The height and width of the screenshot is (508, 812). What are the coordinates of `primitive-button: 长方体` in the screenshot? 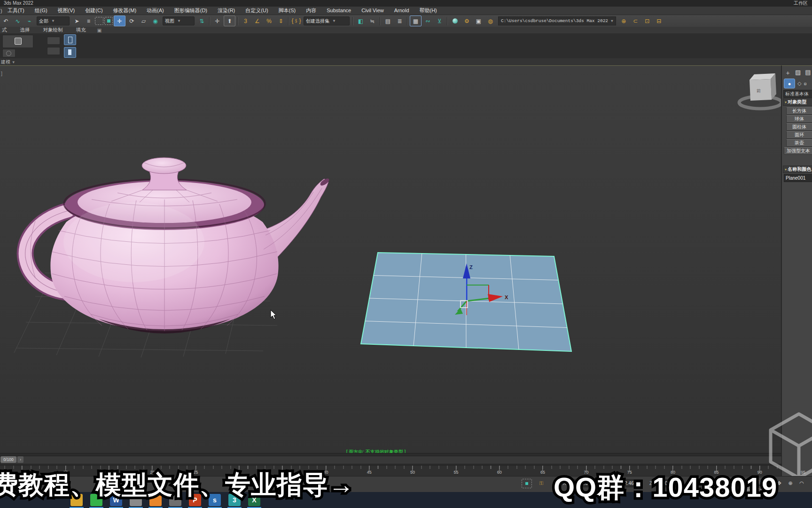 It's located at (799, 111).